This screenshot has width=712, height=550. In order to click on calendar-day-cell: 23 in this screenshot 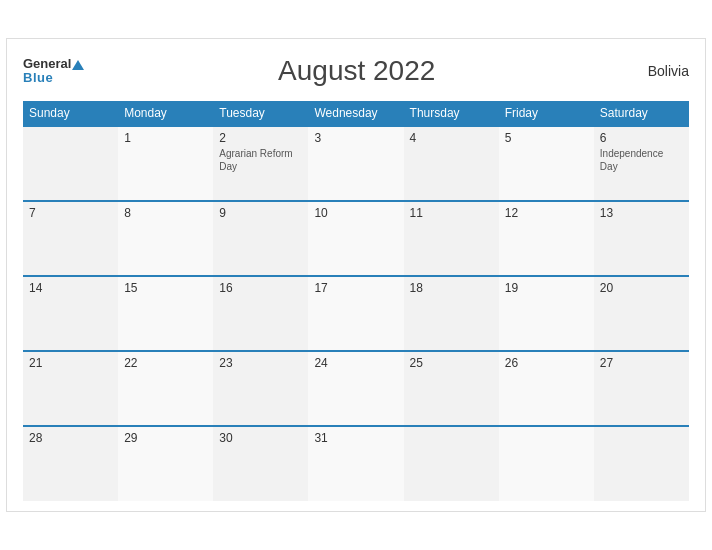, I will do `click(260, 388)`.